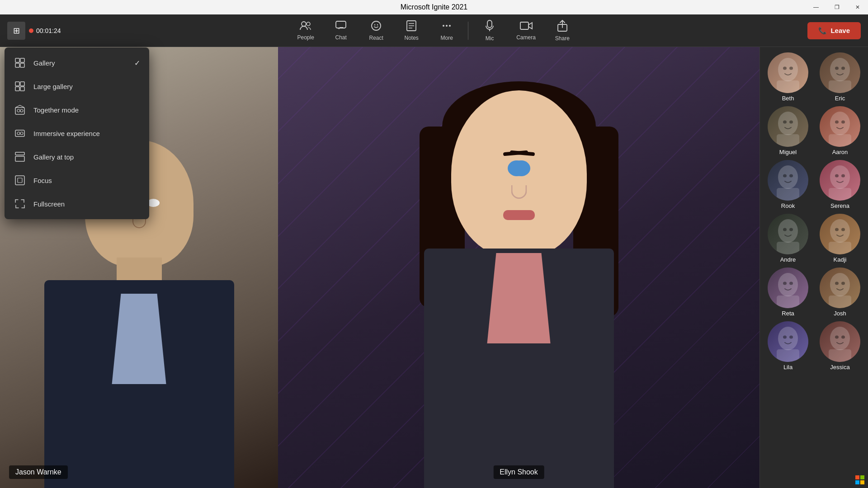 The height and width of the screenshot is (488, 868). Describe the element at coordinates (49, 204) in the screenshot. I see `menu-label-fullscreen: Fullscreen` at that location.